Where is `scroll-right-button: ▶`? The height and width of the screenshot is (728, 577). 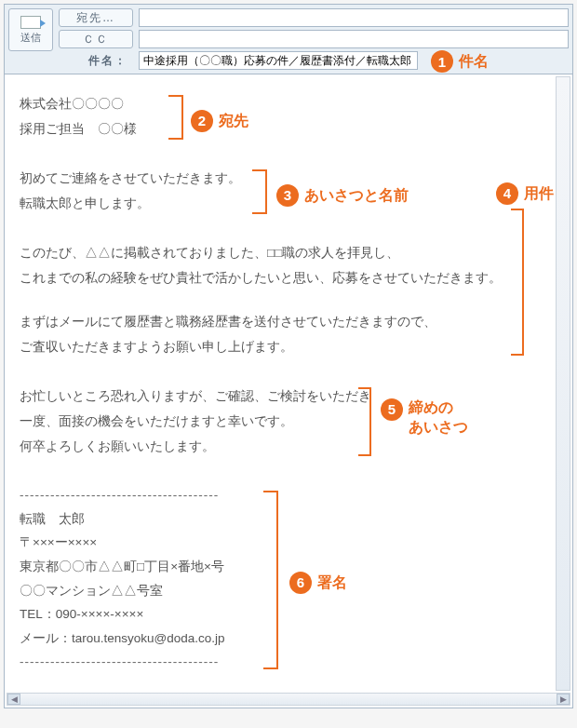
scroll-right-button: ▶ is located at coordinates (563, 699).